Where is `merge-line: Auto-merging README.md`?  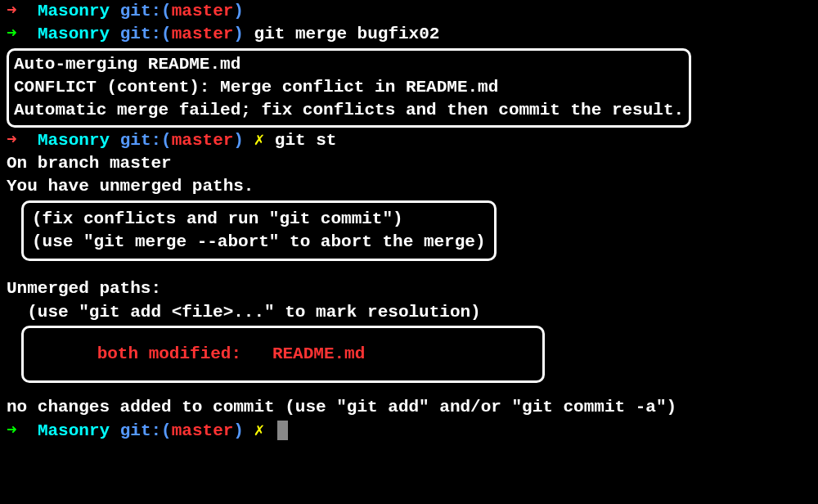
merge-line: Auto-merging README.md is located at coordinates (348, 65).